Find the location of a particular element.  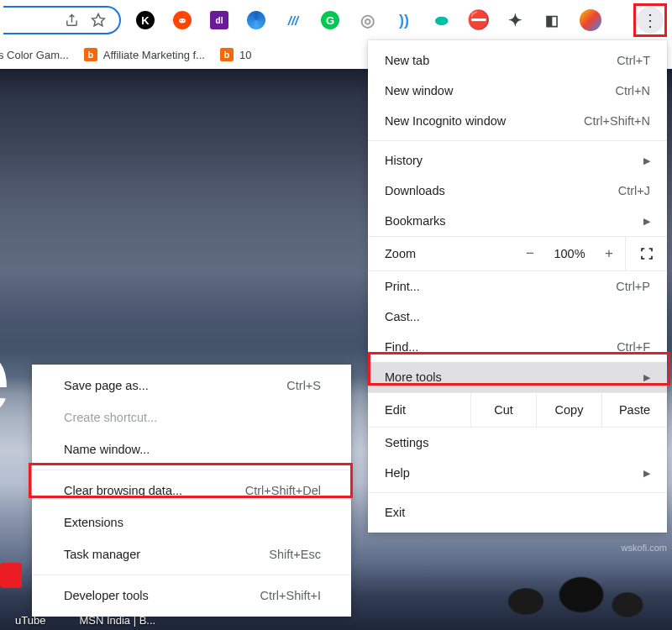

menu-exit: Exit is located at coordinates (517, 512).